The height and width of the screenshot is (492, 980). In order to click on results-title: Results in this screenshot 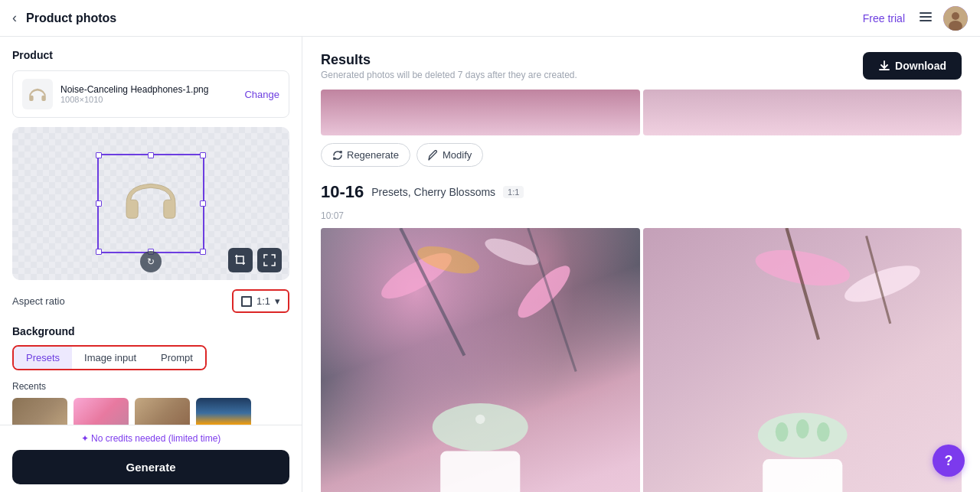, I will do `click(449, 60)`.